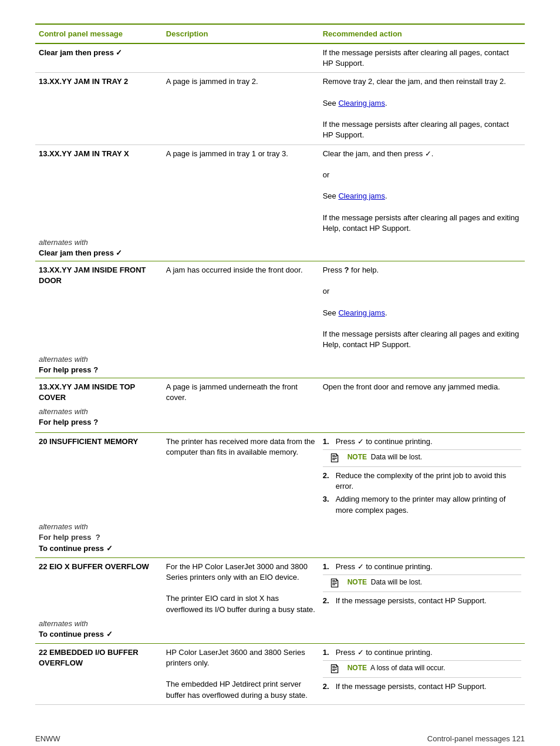  I want to click on table-header: Control panel message Description Recomm…, so click(280, 34).